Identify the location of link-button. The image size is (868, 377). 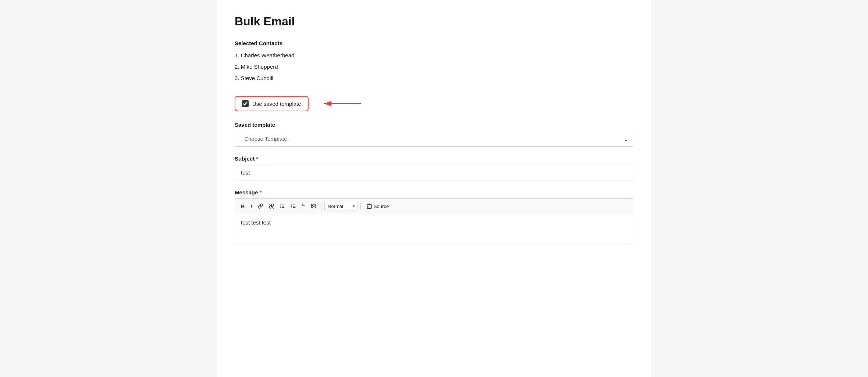
(260, 207).